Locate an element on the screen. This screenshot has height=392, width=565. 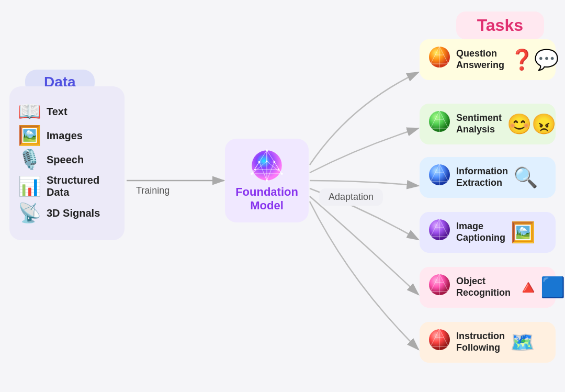
text-label: Text is located at coordinates (57, 112).